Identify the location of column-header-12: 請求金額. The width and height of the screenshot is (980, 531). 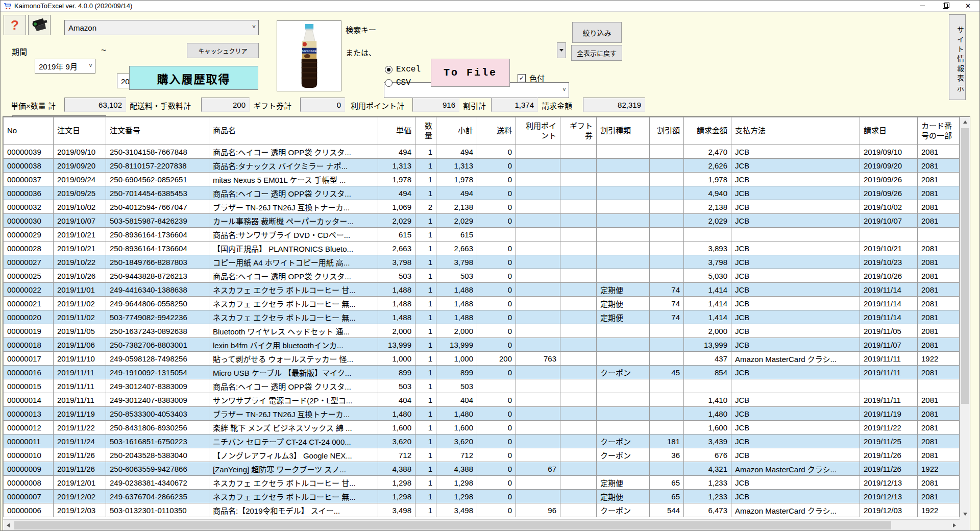
(707, 131).